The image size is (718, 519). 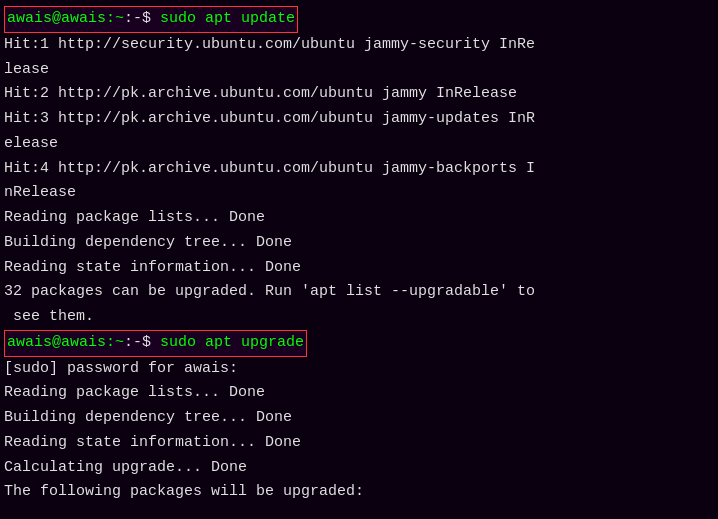 I want to click on prompt-line-13: awais@awais:~:-$ sudo apt upgrade, so click(x=359, y=344).